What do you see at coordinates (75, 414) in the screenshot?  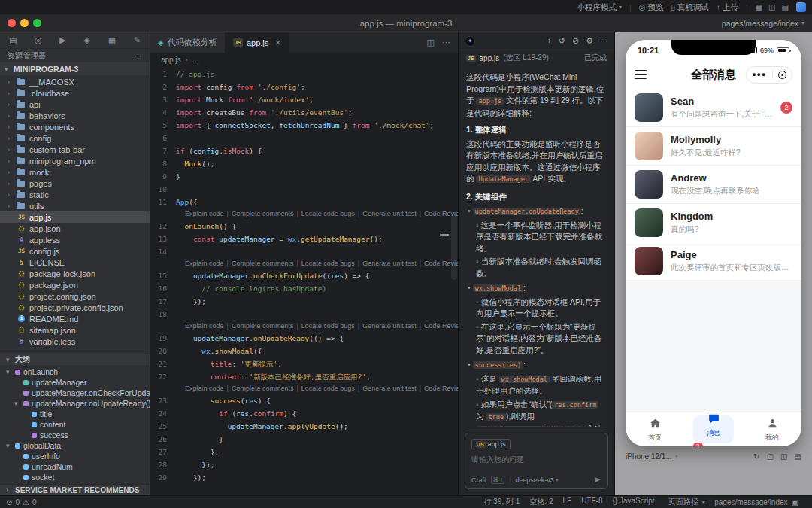 I see `outline-item-title: title` at bounding box center [75, 414].